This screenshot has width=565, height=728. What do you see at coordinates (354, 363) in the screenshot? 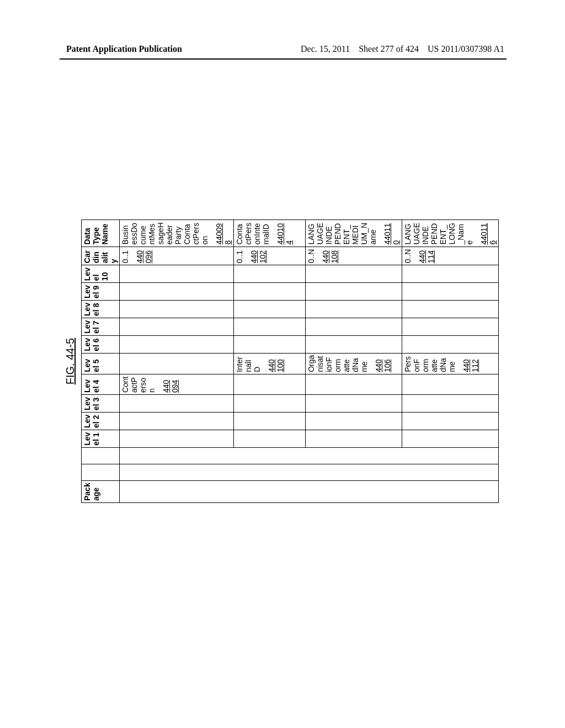
I see `cell-level-5: OrganisationFormattedName 440106` at bounding box center [354, 363].